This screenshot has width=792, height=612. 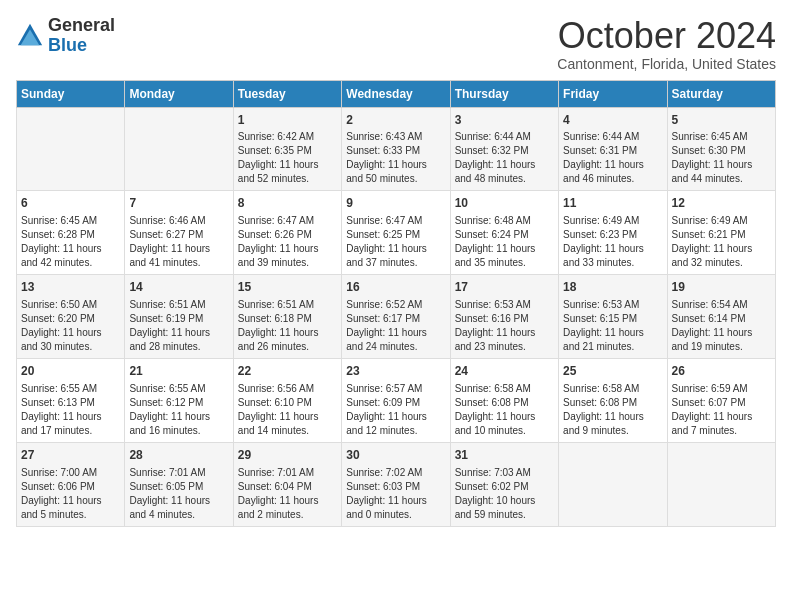 I want to click on day-info: Sunrise: 6:47 AM Sunset: 6:25 PM Dayligh…, so click(x=396, y=242).